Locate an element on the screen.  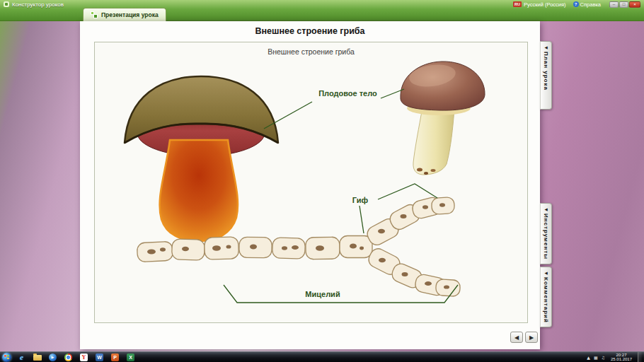
taskbar-icon-powerpoint: P is located at coordinates (115, 358).